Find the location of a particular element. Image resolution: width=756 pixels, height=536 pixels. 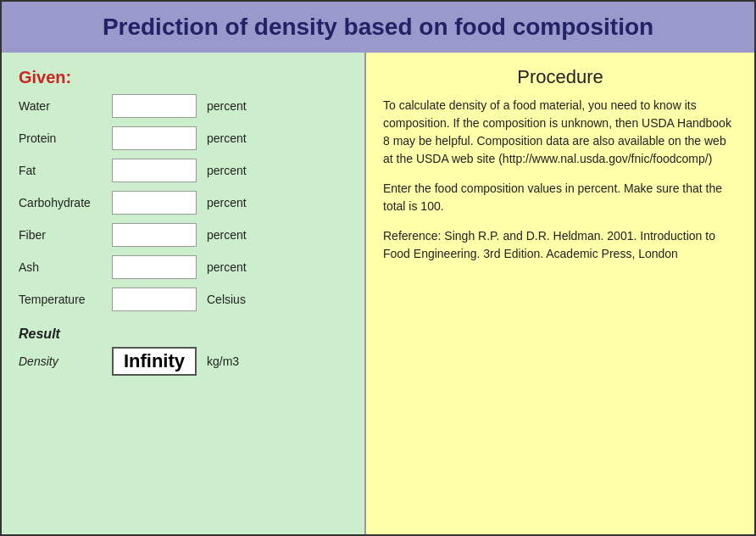

density-row: Density Infinity kg/m3 is located at coordinates (183, 361).